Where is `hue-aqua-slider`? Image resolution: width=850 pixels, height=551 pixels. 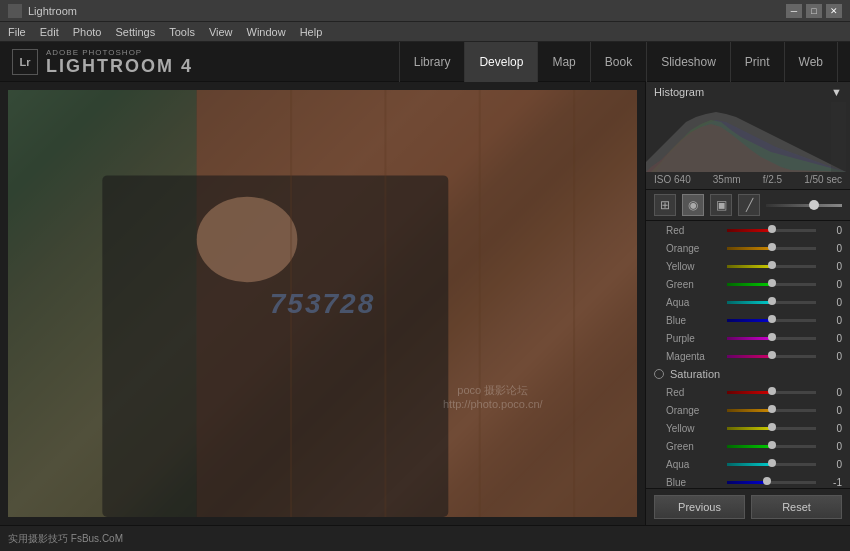 hue-aqua-slider is located at coordinates (772, 302).